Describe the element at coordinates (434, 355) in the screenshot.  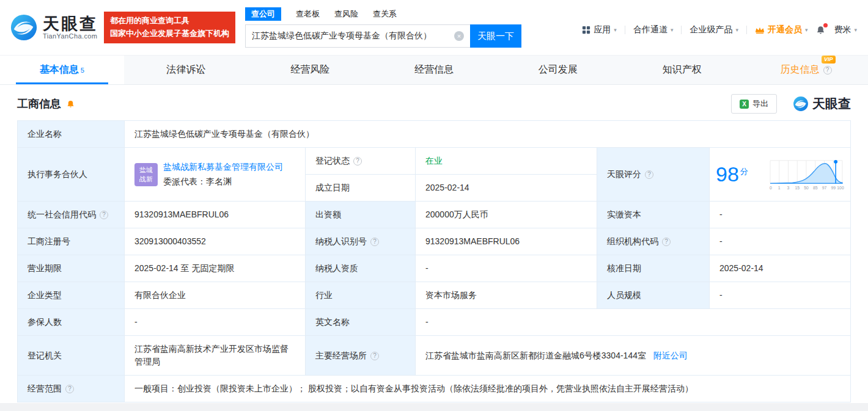
I see `table-row: 登记机关 江苏省盐南高新技术产业开发区市场监督管理局 主要经营场所 江苏省盐城市…` at that location.